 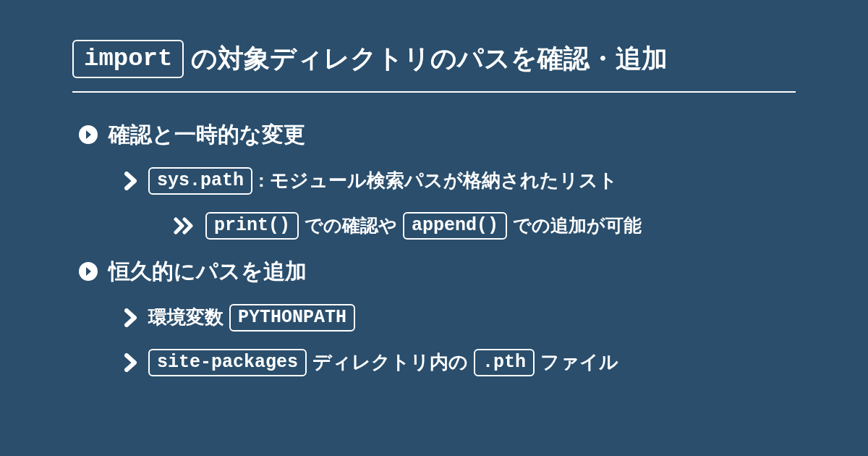 I want to click on list-item-level2: site-packages ディレクトリ内の .pth ファイル, so click(x=434, y=363).